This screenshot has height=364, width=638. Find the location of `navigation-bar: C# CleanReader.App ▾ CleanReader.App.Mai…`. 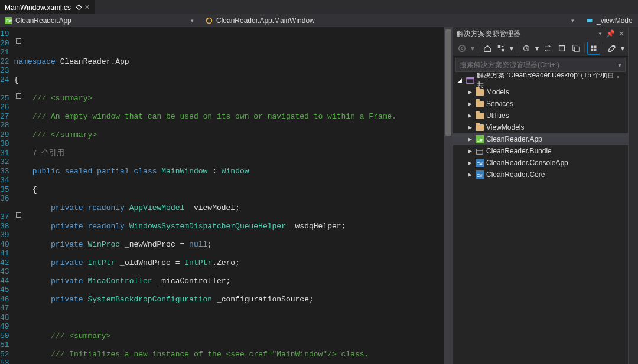

navigation-bar: C# CleanReader.App ▾ CleanReader.App.Mai… is located at coordinates (319, 21).